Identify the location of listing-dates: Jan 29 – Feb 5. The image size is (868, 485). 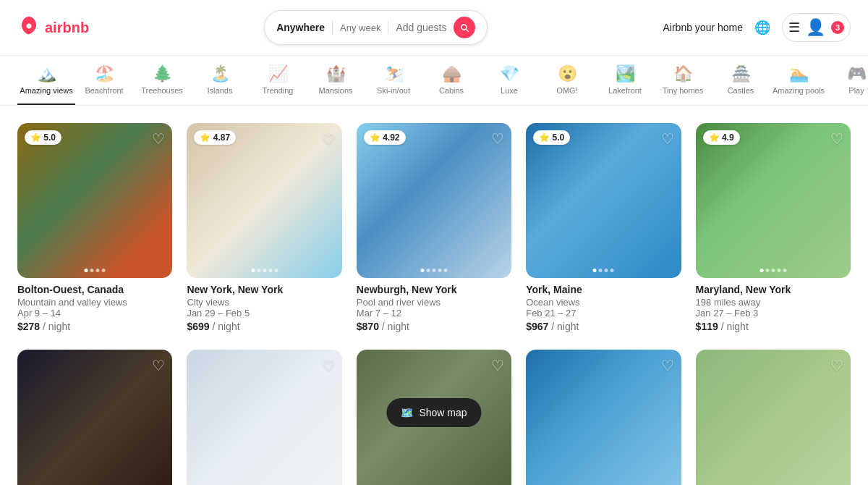
(264, 313).